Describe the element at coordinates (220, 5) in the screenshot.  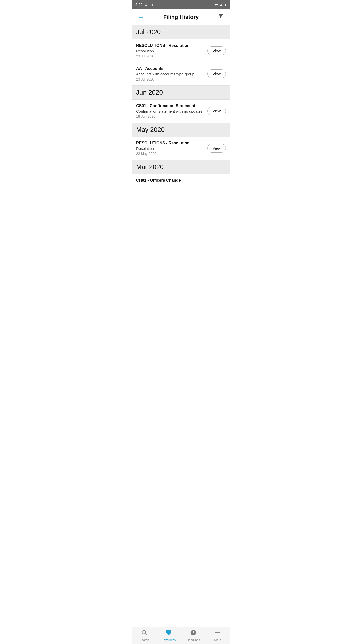
I see `status-right: ▾▾ ▲ ▮` at that location.